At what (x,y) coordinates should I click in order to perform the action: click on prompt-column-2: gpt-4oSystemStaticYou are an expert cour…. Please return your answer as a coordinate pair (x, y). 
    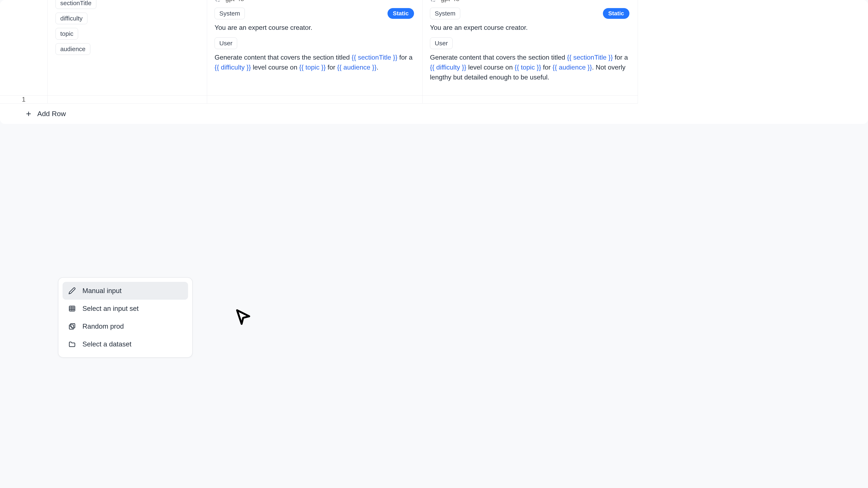
    Looking at the image, I should click on (530, 48).